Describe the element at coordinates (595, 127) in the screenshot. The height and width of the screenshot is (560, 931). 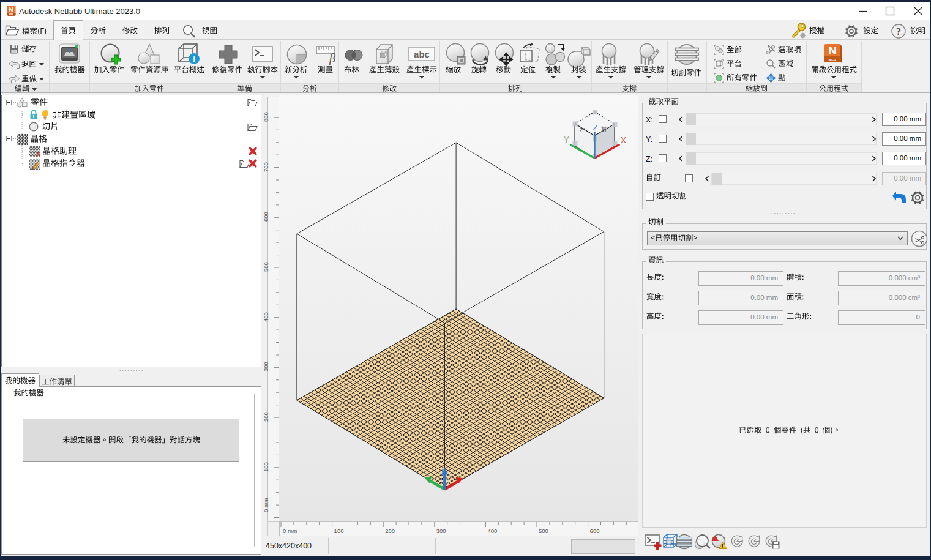
I see `svg-text: Z` at that location.